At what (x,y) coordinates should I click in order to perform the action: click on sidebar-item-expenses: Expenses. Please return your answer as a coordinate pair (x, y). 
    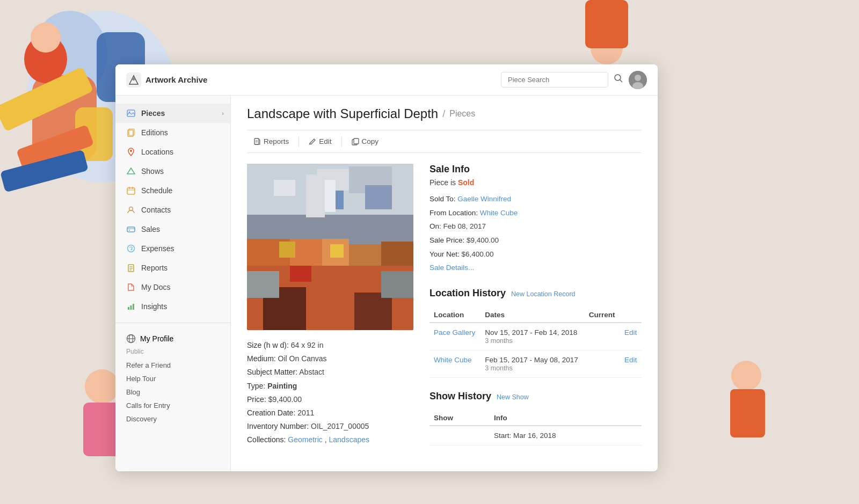
    Looking at the image, I should click on (173, 249).